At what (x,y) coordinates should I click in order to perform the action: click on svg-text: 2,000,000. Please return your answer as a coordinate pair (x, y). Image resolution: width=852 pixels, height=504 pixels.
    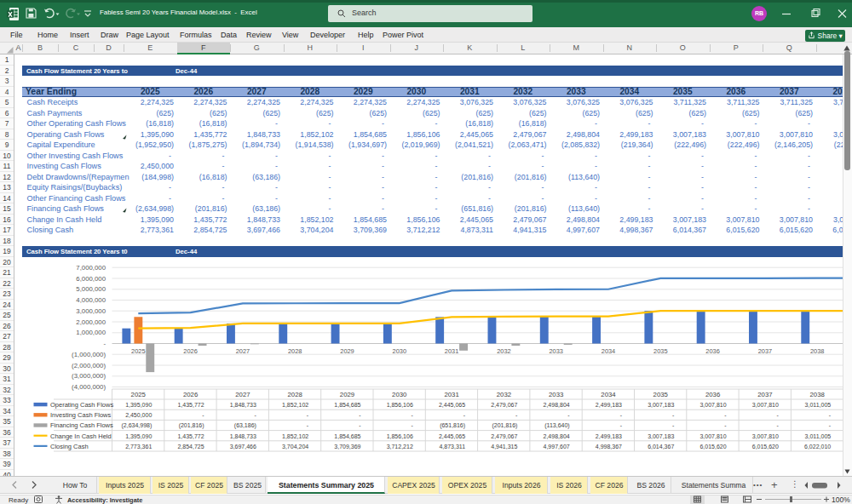
    Looking at the image, I should click on (90, 322).